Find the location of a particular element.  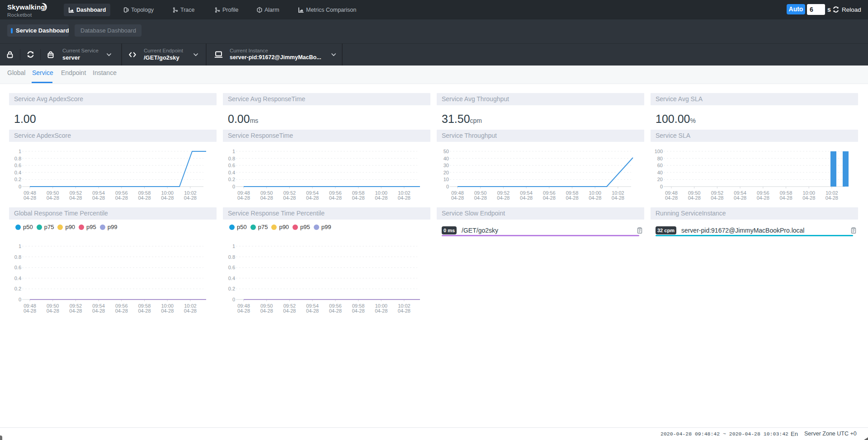

svg-text: 100 is located at coordinates (659, 151).